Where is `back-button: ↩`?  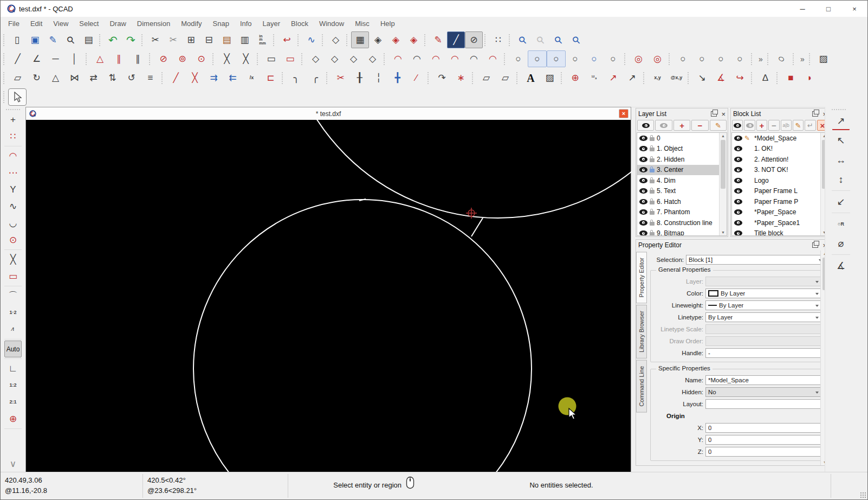
back-button: ↩ is located at coordinates (287, 40).